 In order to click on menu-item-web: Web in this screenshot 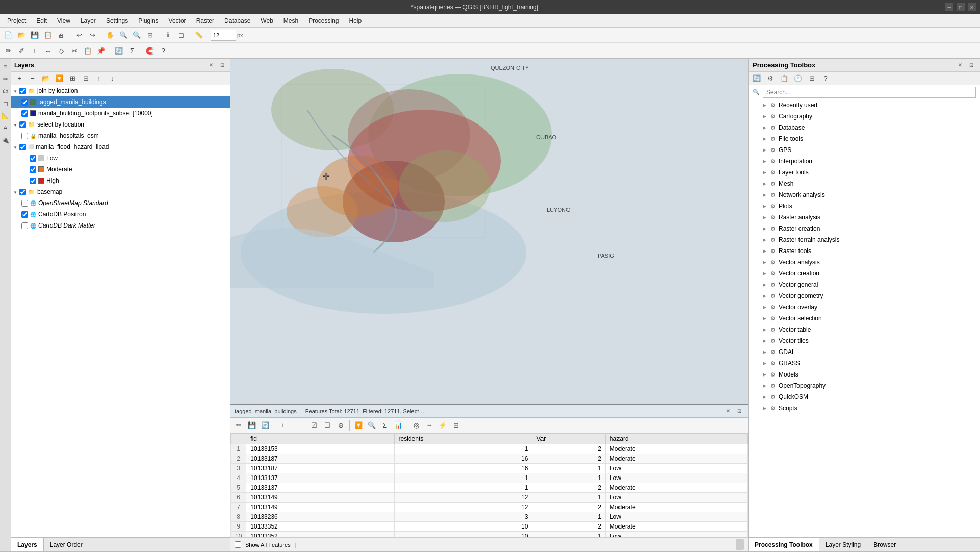, I will do `click(267, 21)`.